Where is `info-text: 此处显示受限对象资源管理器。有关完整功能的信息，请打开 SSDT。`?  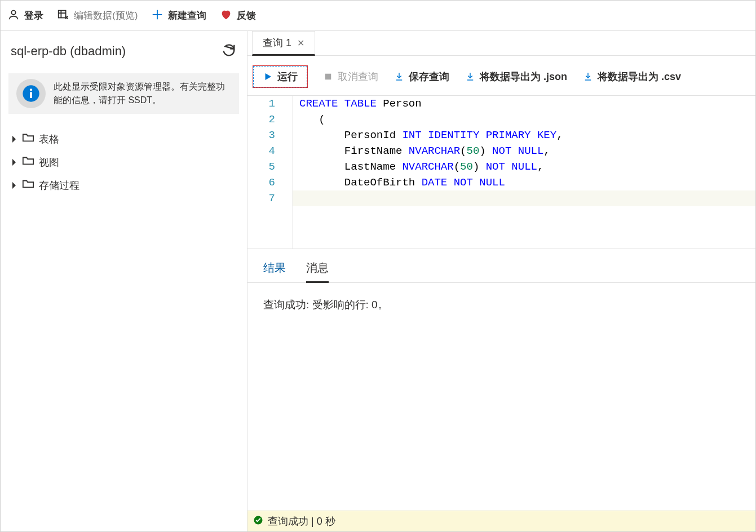 info-text: 此处显示受限对象资源管理器。有关完整功能的信息，请打开 SSDT。 is located at coordinates (142, 94).